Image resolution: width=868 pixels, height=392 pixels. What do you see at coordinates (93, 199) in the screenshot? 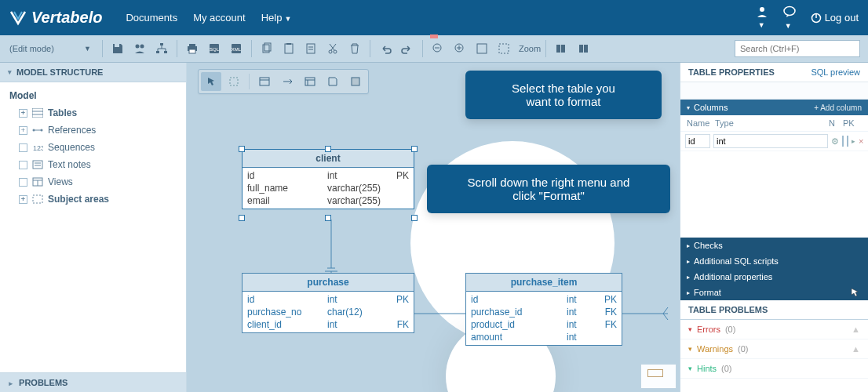
I see `tree-subject-areas: +Subject areas` at bounding box center [93, 199].